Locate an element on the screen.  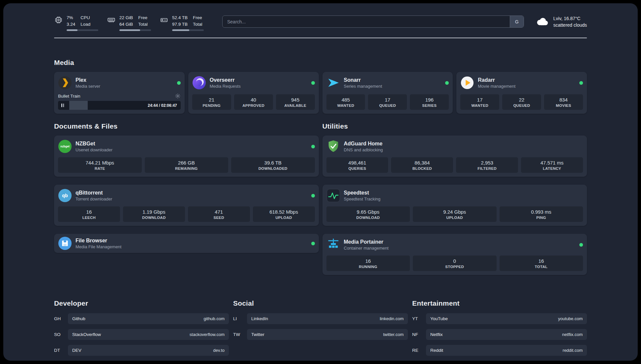
bookmark-name: StackOverflow is located at coordinates (86, 334).